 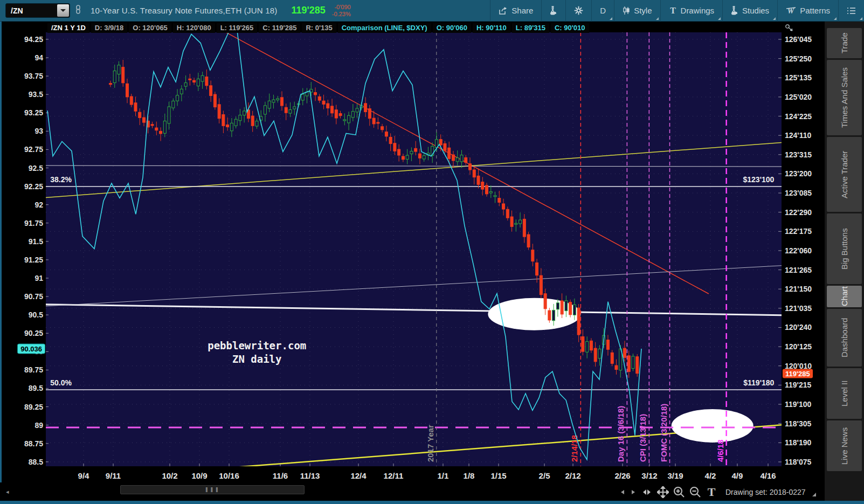 What do you see at coordinates (33, 223) in the screenshot?
I see `left-axis-label: 91.75` at bounding box center [33, 223].